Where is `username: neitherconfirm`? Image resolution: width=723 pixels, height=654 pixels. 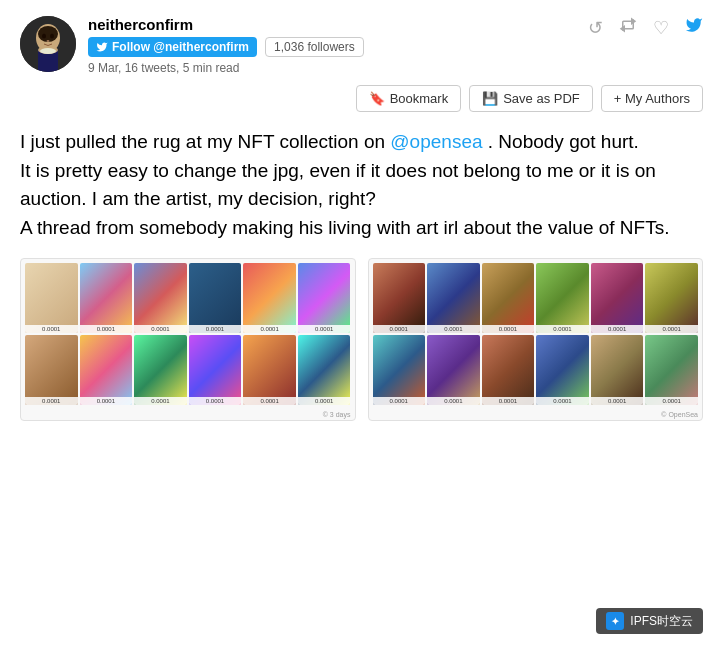 username: neitherconfirm is located at coordinates (338, 24).